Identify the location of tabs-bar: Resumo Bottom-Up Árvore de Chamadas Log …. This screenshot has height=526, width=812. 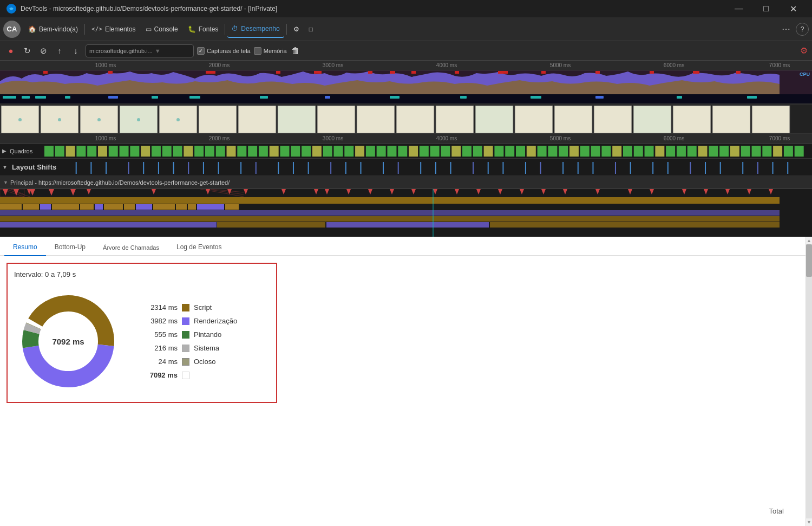
(403, 246).